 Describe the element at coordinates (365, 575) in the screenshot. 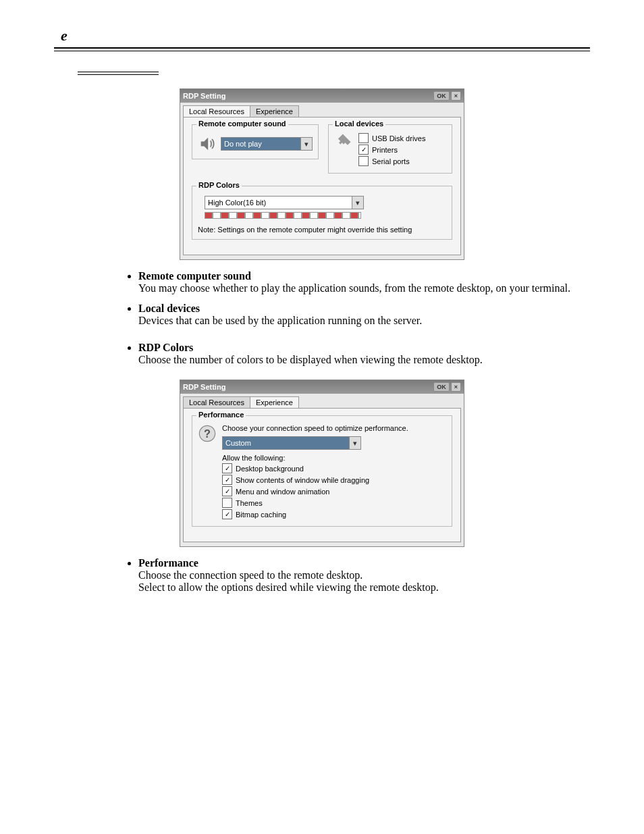

I see `bullet-desc: Choose the connection speed to the remot…` at that location.